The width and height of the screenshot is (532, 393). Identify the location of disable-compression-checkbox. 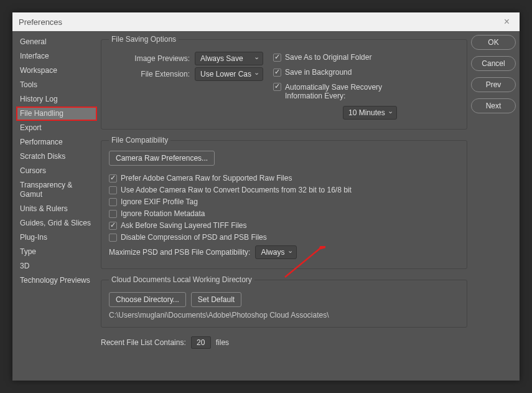
(113, 238).